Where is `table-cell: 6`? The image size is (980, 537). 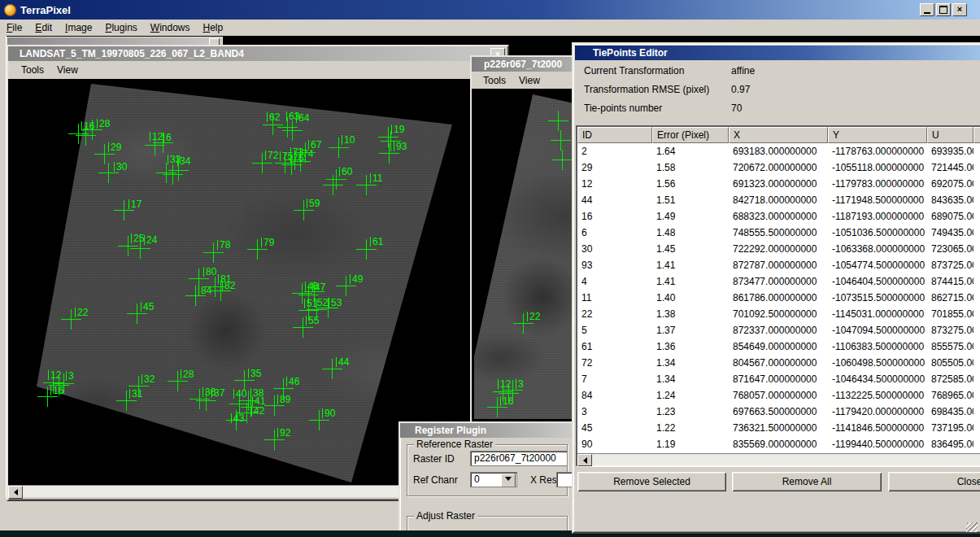
table-cell: 6 is located at coordinates (615, 233).